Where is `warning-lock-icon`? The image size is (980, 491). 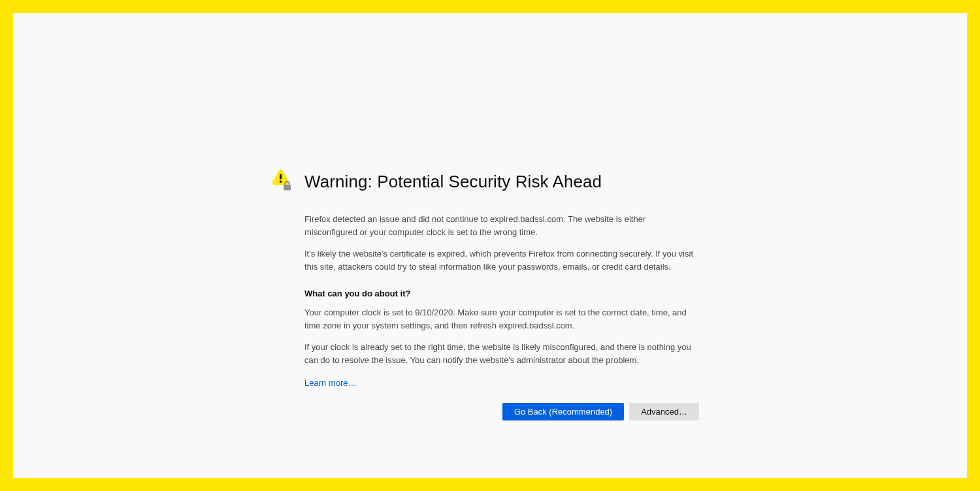 warning-lock-icon is located at coordinates (281, 182).